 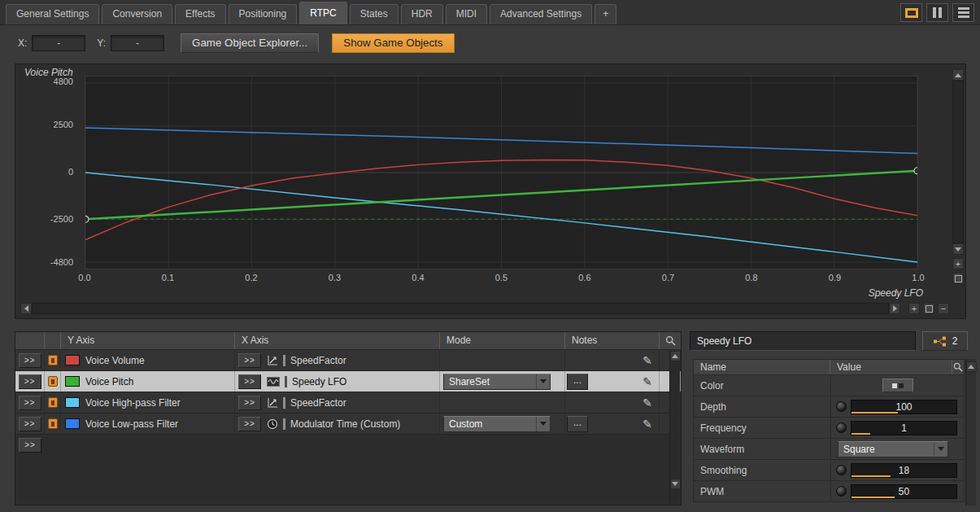 What do you see at coordinates (958, 264) in the screenshot?
I see `zoom-in-vertical-button: +` at bounding box center [958, 264].